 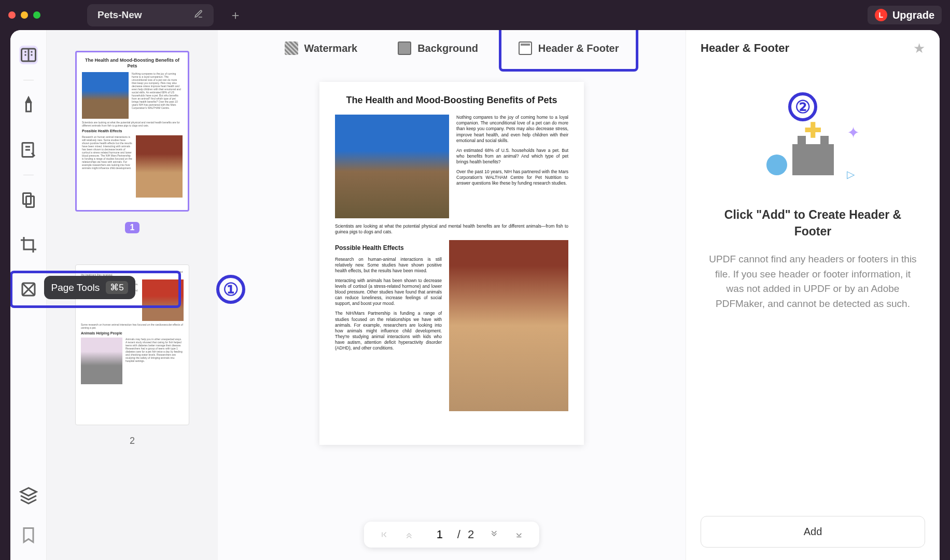 I want to click on left-toolbar: Page Tools ⌘5 ①, so click(x=29, y=295).